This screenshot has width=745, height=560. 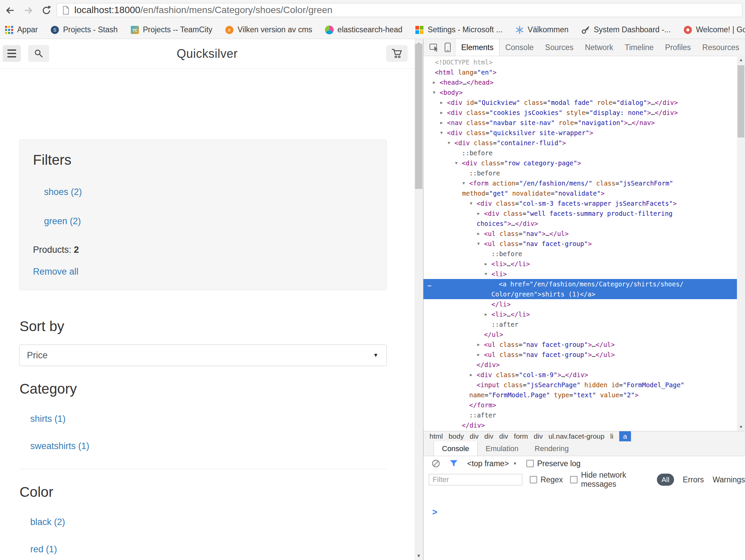 What do you see at coordinates (729, 480) in the screenshot?
I see `console-level-warnings: Warnings` at bounding box center [729, 480].